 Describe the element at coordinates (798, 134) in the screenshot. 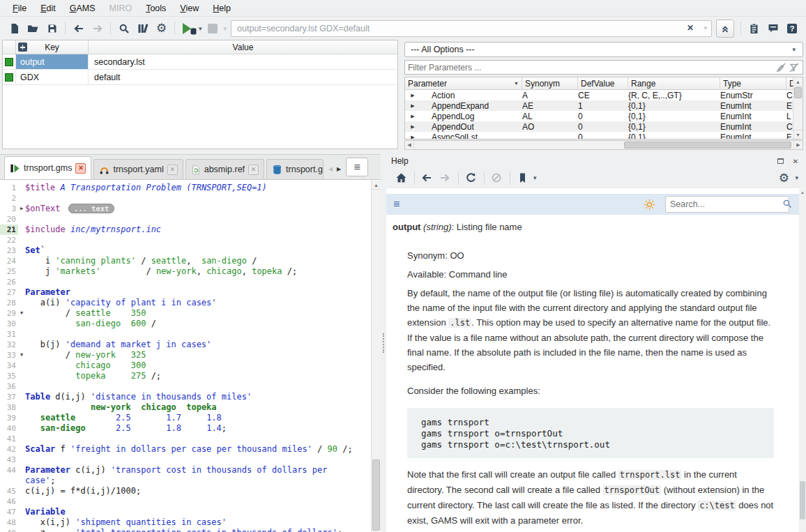

I see `scroll-down-icon: ▼` at that location.